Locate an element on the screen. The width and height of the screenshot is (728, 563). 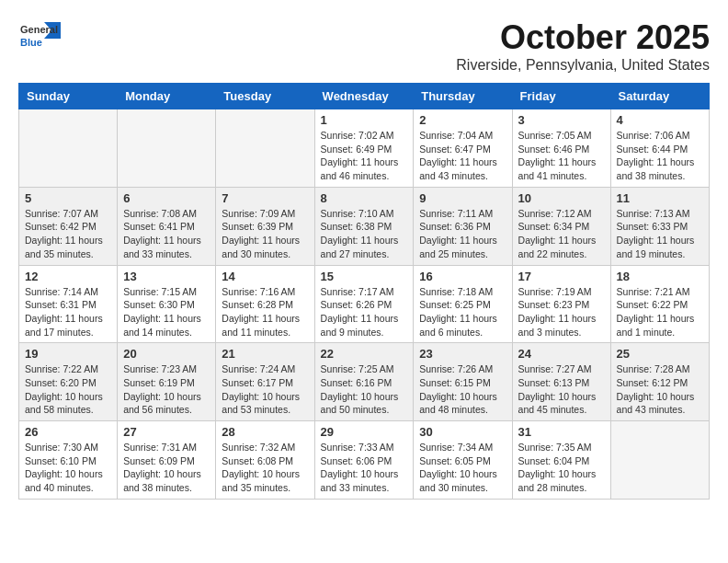
day-info: Sunrise: 7:28 AM Sunset: 6:12 PM Dayligh… is located at coordinates (660, 390).